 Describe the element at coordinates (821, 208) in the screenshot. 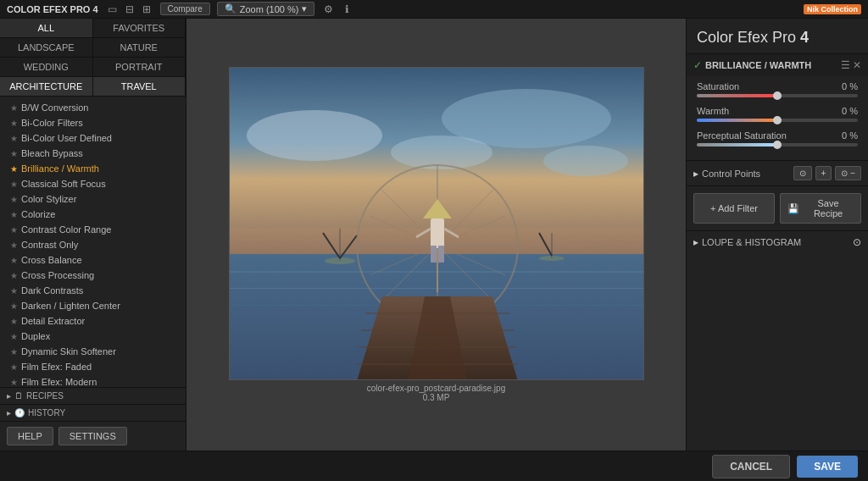

I see `save-recipe-button: 💾 Save Recipe` at that location.